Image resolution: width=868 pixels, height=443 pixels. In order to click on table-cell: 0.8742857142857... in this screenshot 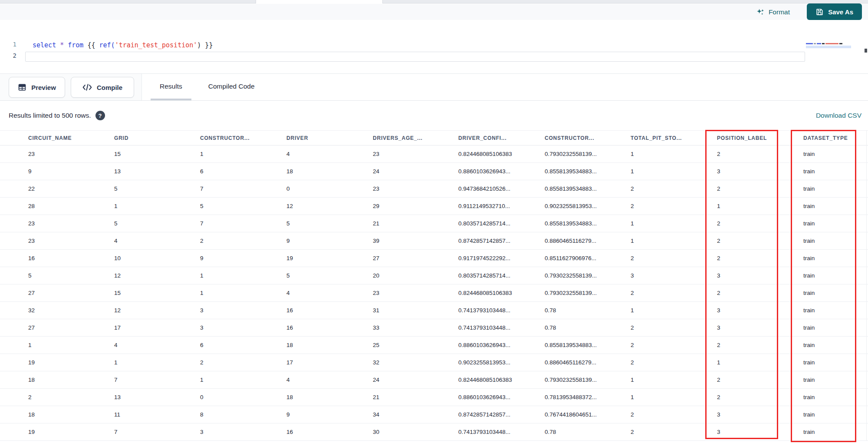, I will do `click(502, 241)`.